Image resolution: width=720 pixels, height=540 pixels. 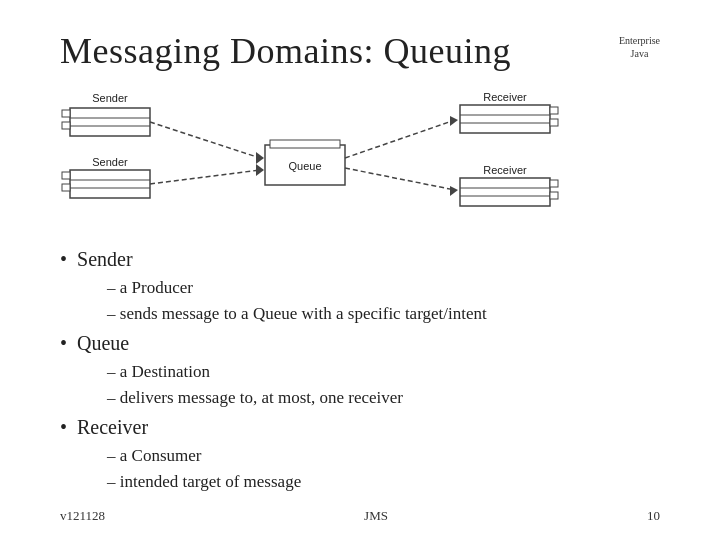 What do you see at coordinates (204, 456) in the screenshot?
I see `bullet-receiver-sub1: – a Consumer` at bounding box center [204, 456].